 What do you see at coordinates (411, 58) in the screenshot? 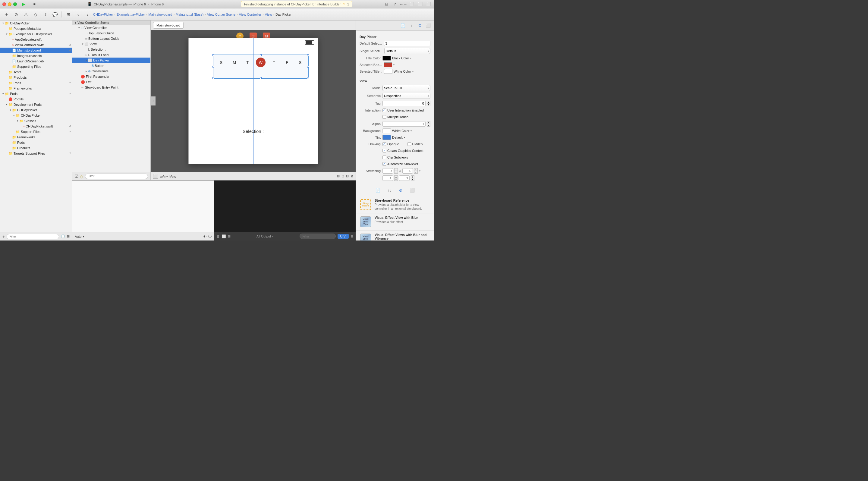
I see `title-color-arrow: ▾` at bounding box center [411, 58].